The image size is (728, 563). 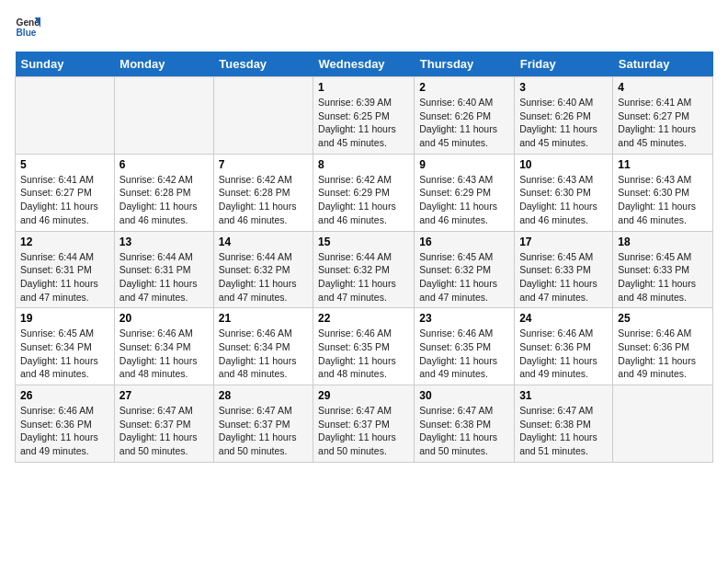 I want to click on day-number: 13, so click(x=164, y=242).